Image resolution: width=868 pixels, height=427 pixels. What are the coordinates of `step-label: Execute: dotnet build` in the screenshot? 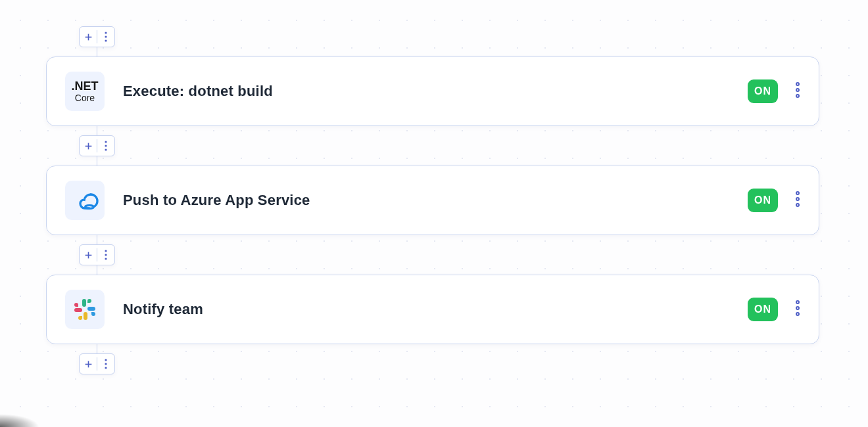 It's located at (435, 91).